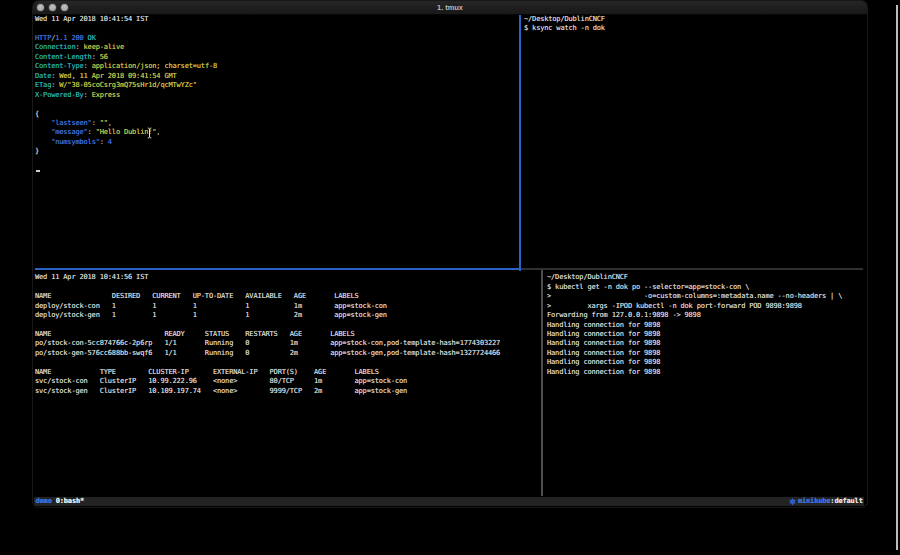 Image resolution: width=900 pixels, height=555 pixels. Describe the element at coordinates (126, 86) in the screenshot. I see `pane-http-response: Wed 11 Apr 2018 10:41:54 IST HTTP/1.1 20…` at that location.